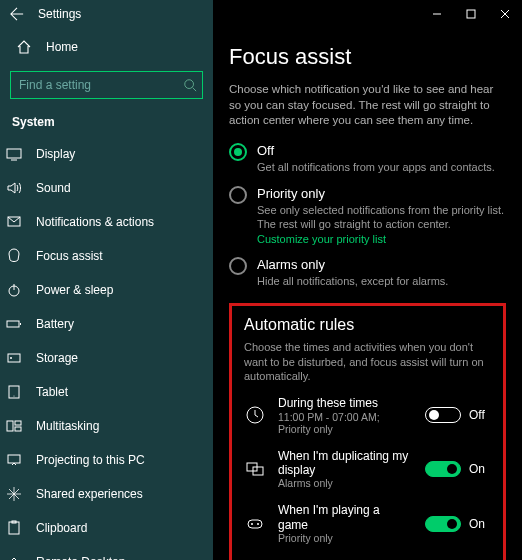 This screenshot has width=522, height=560. I want to click on sidebar-item-label: Clipboard, so click(62, 528).